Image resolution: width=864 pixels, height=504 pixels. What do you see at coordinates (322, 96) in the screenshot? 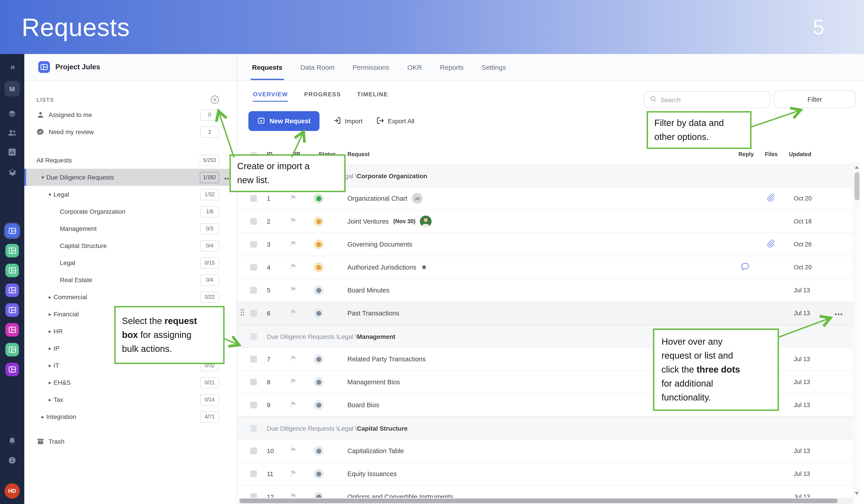
I see `tab-progress: PROGRESS` at bounding box center [322, 96].